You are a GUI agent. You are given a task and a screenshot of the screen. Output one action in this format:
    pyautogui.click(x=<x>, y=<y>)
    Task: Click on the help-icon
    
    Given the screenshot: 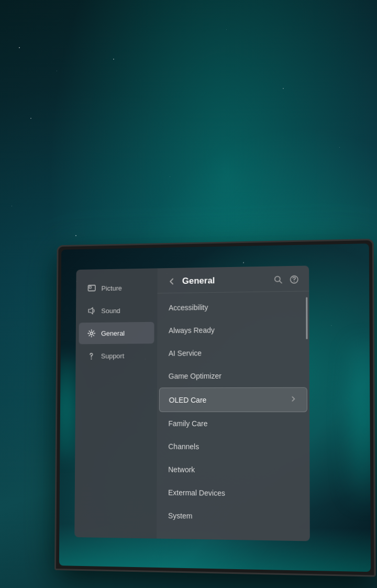 What is the action you would take?
    pyautogui.click(x=294, y=280)
    